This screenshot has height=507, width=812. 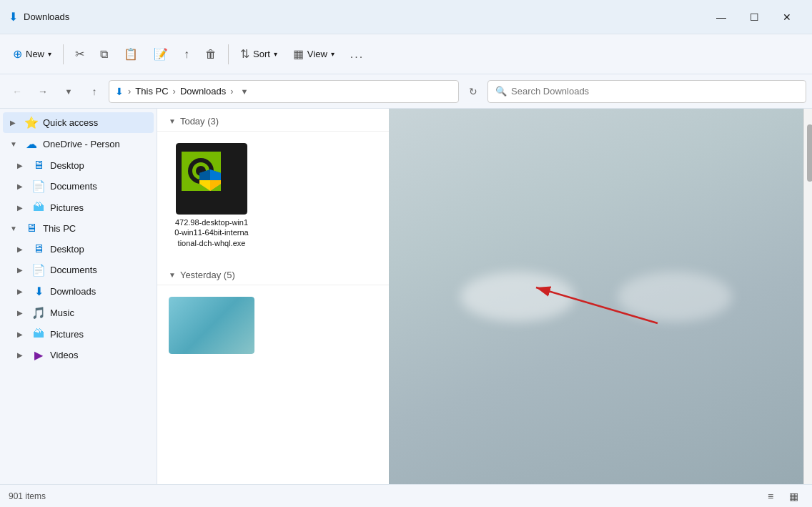 What do you see at coordinates (13, 17) in the screenshot?
I see `downloads-title-icon: ⬇` at bounding box center [13, 17].